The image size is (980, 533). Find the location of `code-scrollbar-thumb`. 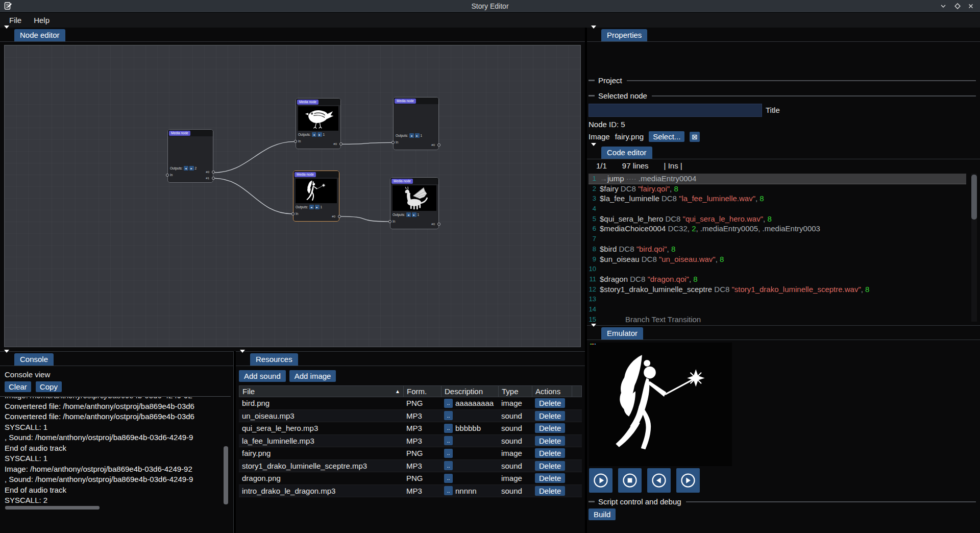

code-scrollbar-thumb is located at coordinates (974, 197).